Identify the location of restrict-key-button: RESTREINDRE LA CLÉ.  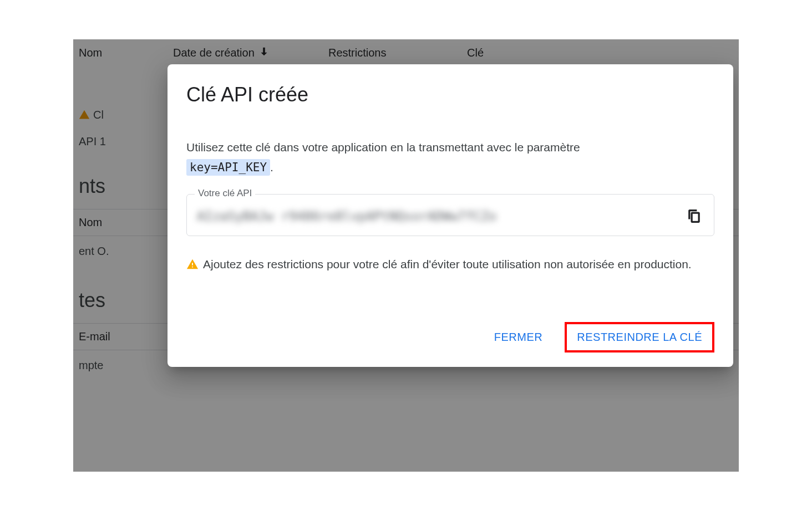
(640, 337).